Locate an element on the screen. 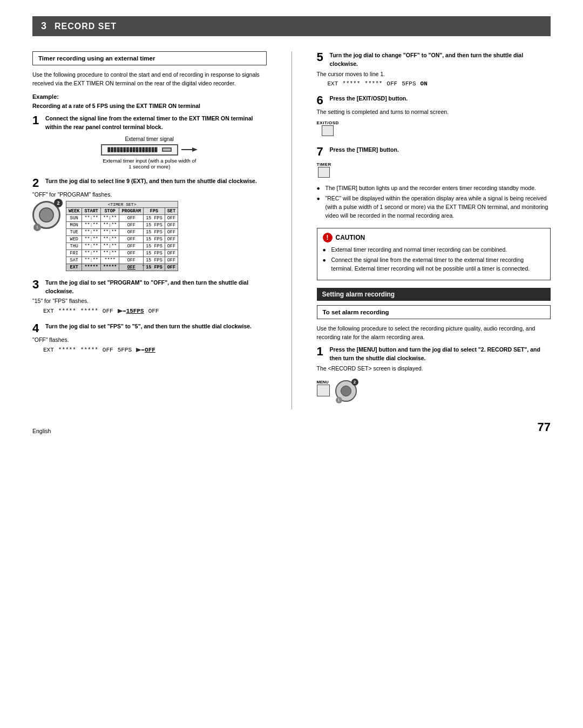  step-6: 6 Press the [EXIT/OSD] button. The setti… is located at coordinates (434, 117).